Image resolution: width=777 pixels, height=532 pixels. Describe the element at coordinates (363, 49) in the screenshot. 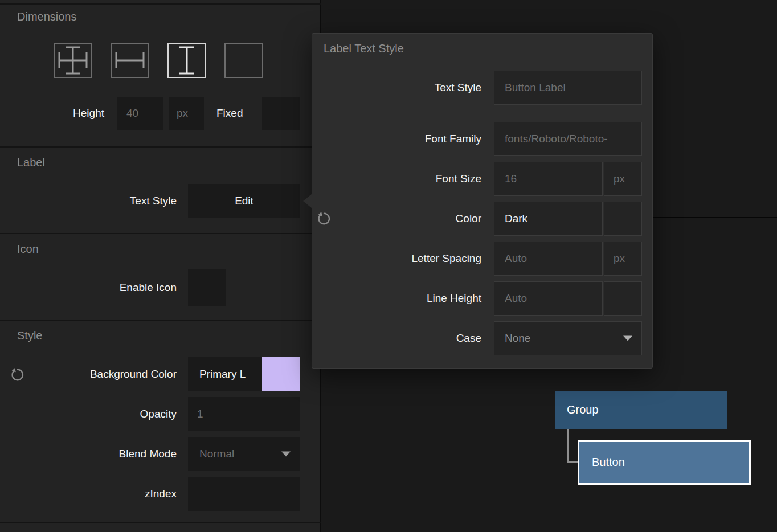

I see `popover-title: Label Text Style` at that location.